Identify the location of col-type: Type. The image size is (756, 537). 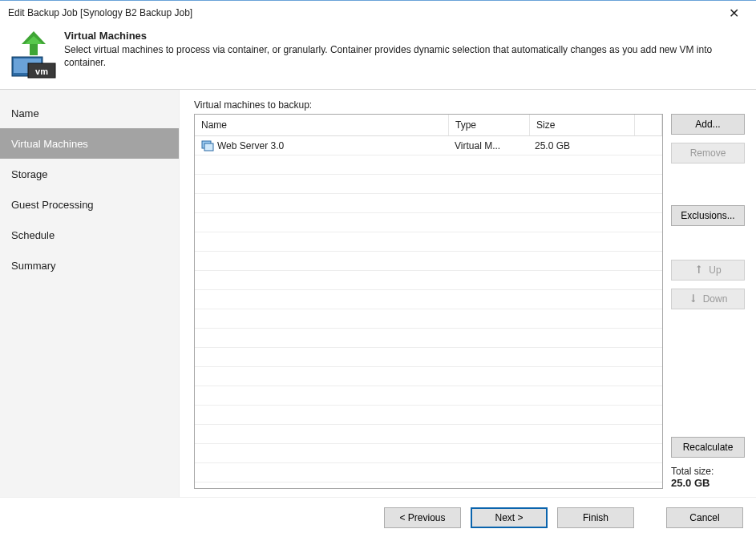
(489, 125).